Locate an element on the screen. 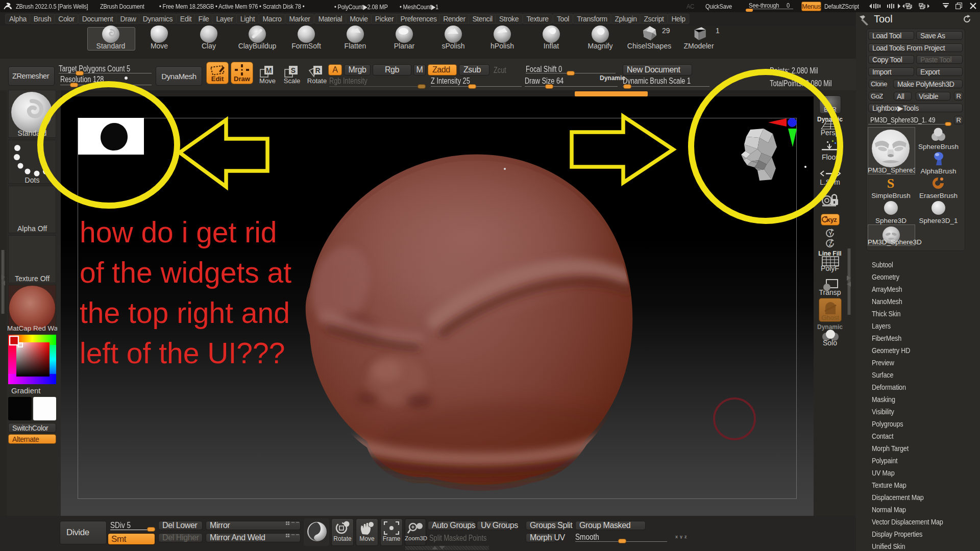  svg-text: x is located at coordinates (677, 537).